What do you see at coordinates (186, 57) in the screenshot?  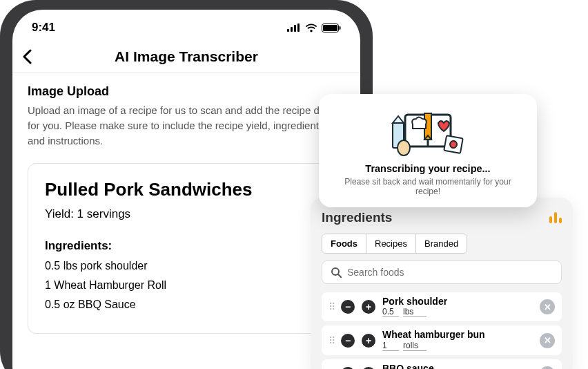 I see `nav-bar: AI Image Transcriber` at bounding box center [186, 57].